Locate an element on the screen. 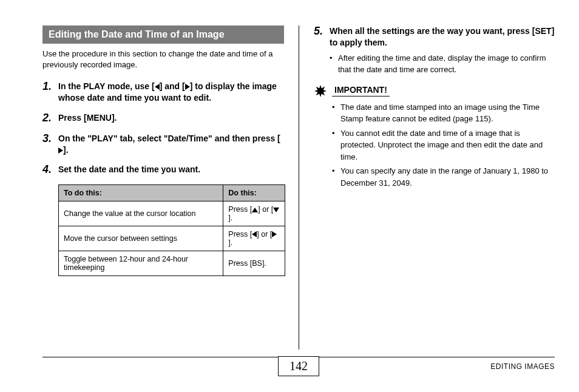  step-body: Press [MENU]. is located at coordinates (87, 118).